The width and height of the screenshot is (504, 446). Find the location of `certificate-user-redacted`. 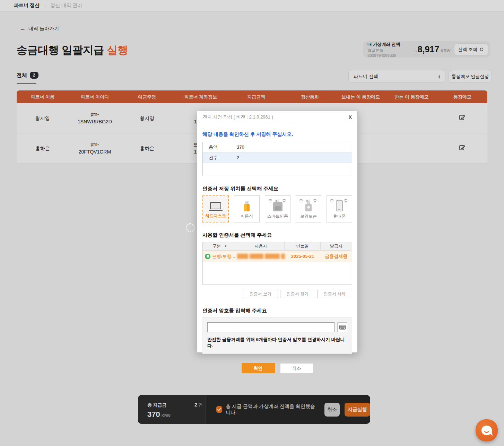

certificate-user-redacted is located at coordinates (261, 256).